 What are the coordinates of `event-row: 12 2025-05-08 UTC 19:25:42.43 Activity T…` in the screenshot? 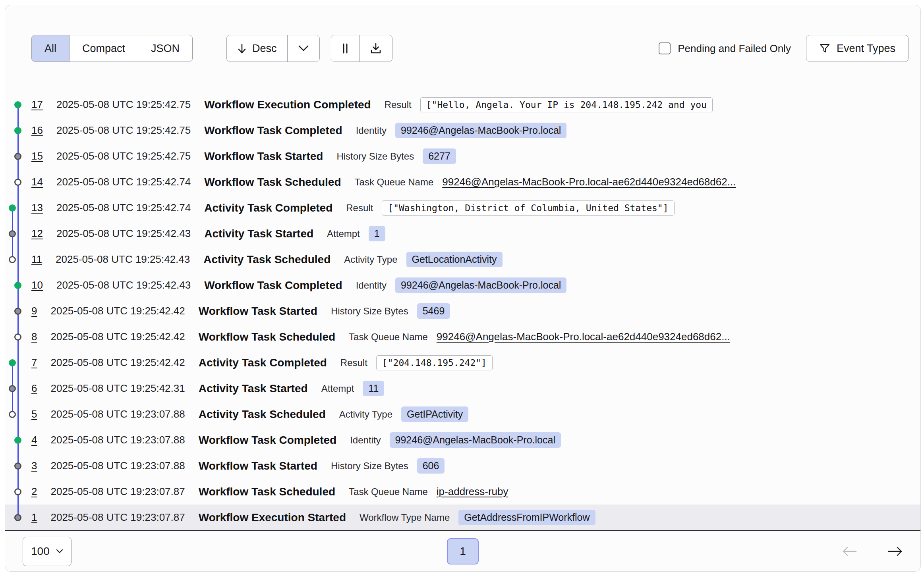 It's located at (463, 233).